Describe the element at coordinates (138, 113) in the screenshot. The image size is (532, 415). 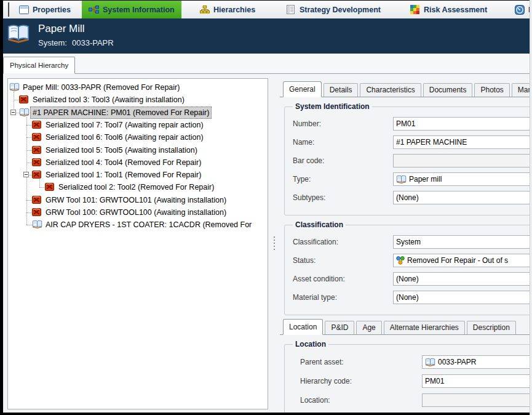
I see `tree-item: #1 PAPER MACHINE: PM01 (Removed For Repa…` at that location.